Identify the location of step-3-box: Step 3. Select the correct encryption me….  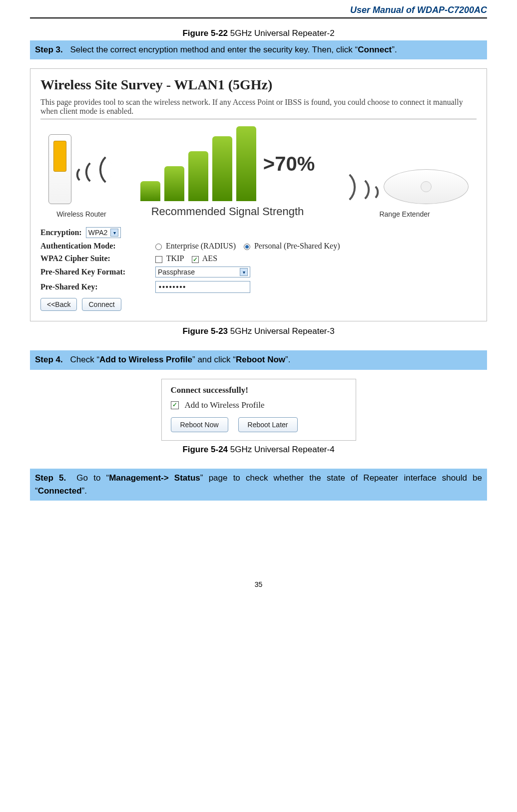
(259, 50).